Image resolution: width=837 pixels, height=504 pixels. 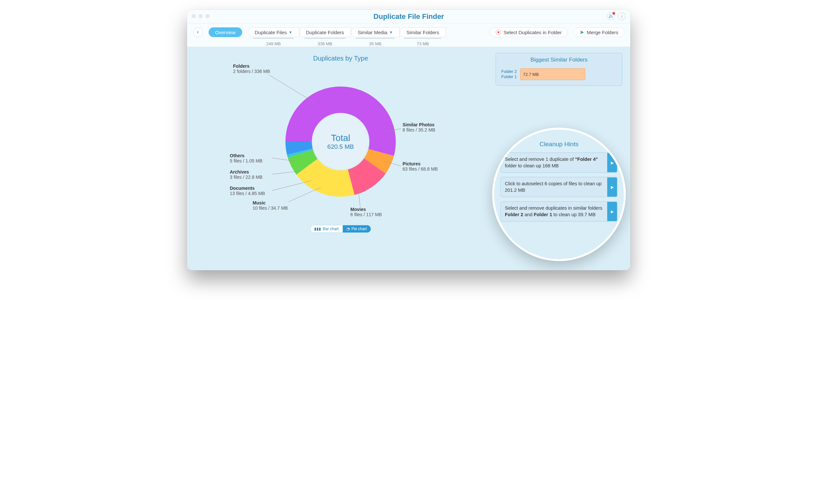 What do you see at coordinates (274, 44) in the screenshot?
I see `tab-size: 249 MB` at bounding box center [274, 44].